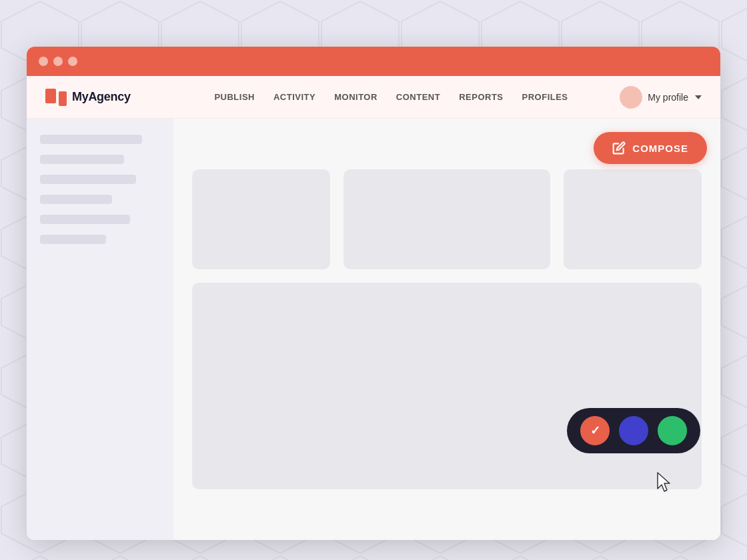 This screenshot has height=560, width=747. Describe the element at coordinates (668, 97) in the screenshot. I see `profile-label: My profile` at that location.